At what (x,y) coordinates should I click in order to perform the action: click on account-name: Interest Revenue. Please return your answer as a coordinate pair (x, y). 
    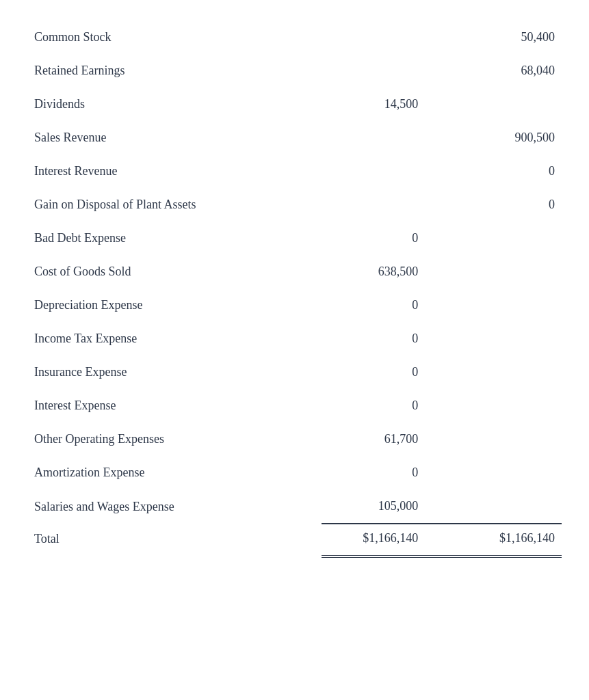
    Looking at the image, I should click on (174, 171).